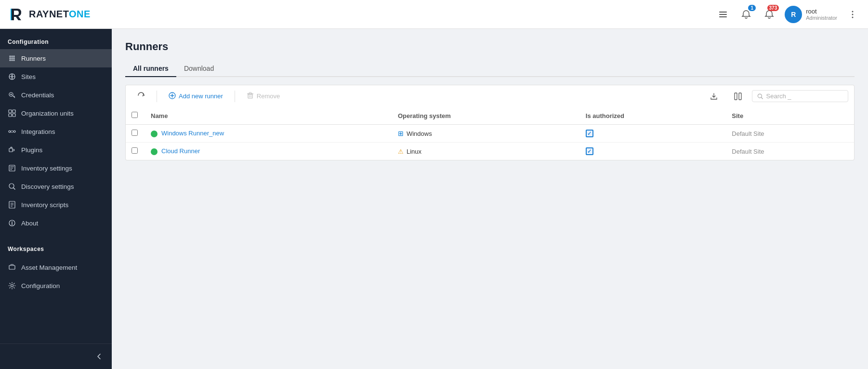 The image size is (868, 369). I want to click on refresh-btn, so click(141, 96).